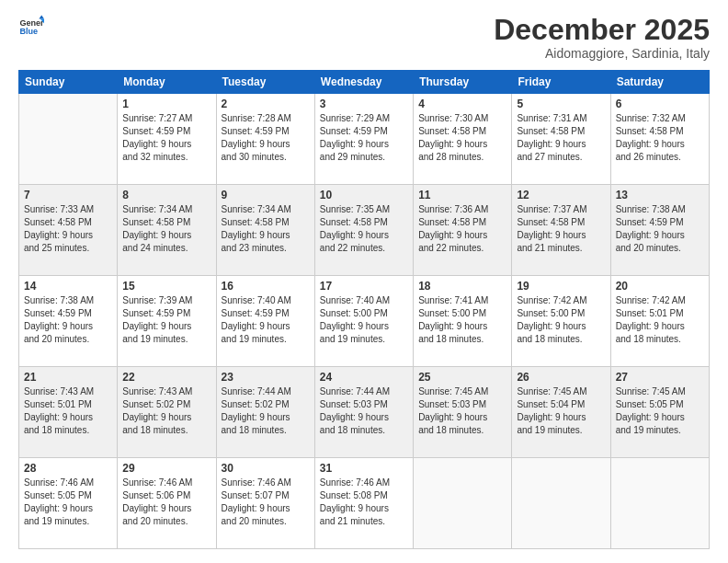  Describe the element at coordinates (265, 504) in the screenshot. I see `calendar-cell: 30Sunrise: 7:46 AMSunset: 5:07 PMDayligh…` at that location.